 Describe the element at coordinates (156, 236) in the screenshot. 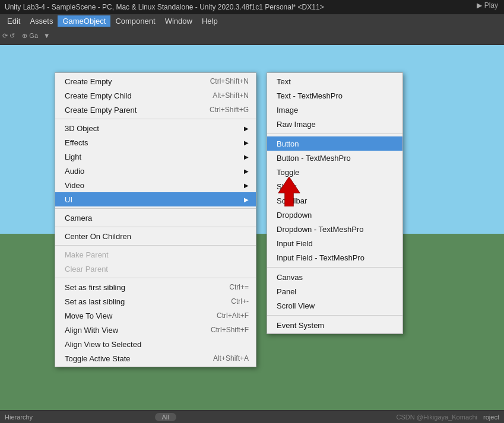

I see `menu-center-on-children: Center On Children` at that location.